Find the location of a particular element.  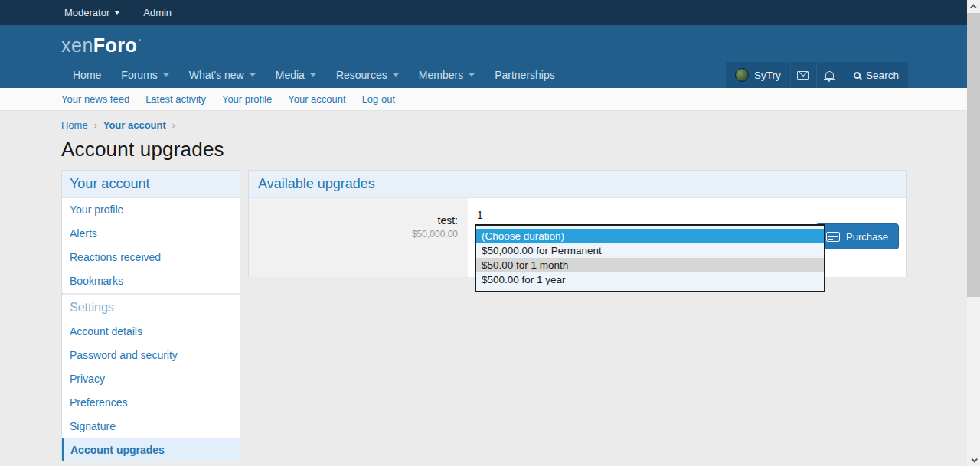

nav-label: Forums is located at coordinates (139, 75).